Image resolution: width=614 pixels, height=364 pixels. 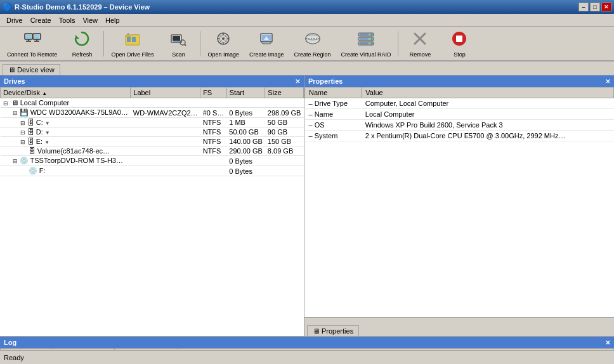 What do you see at coordinates (366, 40) in the screenshot?
I see `create-virtual-raid-icon` at bounding box center [366, 40].